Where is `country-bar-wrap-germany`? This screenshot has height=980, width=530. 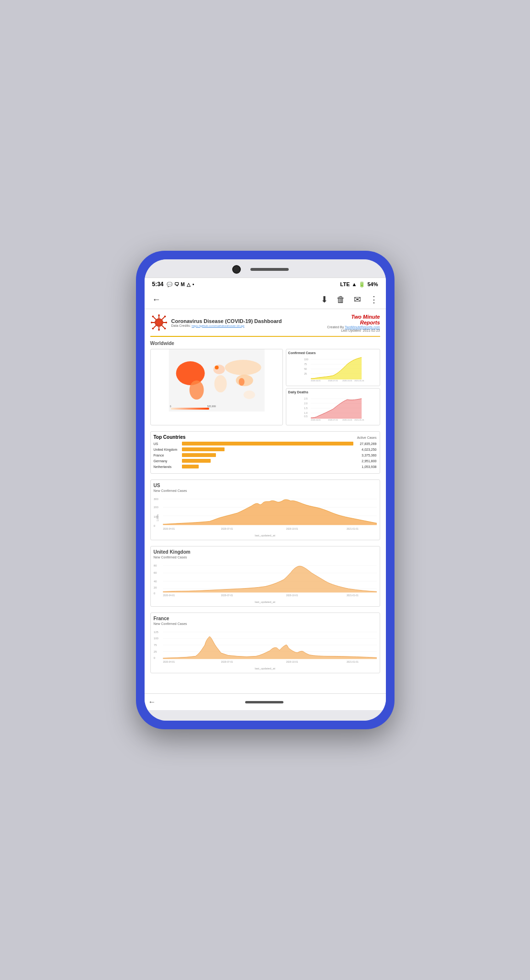 country-bar-wrap-germany is located at coordinates (268, 461).